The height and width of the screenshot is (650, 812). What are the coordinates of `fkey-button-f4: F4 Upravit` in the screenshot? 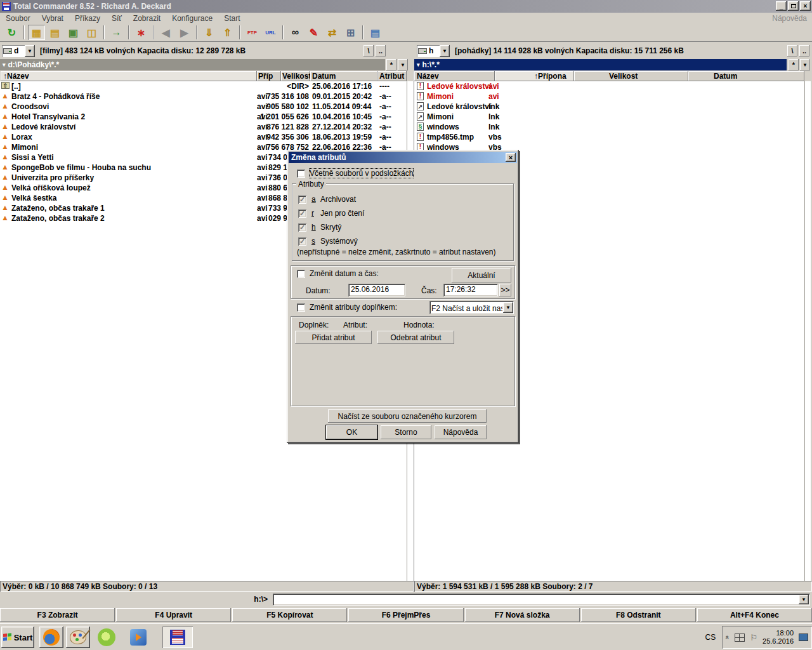 It's located at (174, 615).